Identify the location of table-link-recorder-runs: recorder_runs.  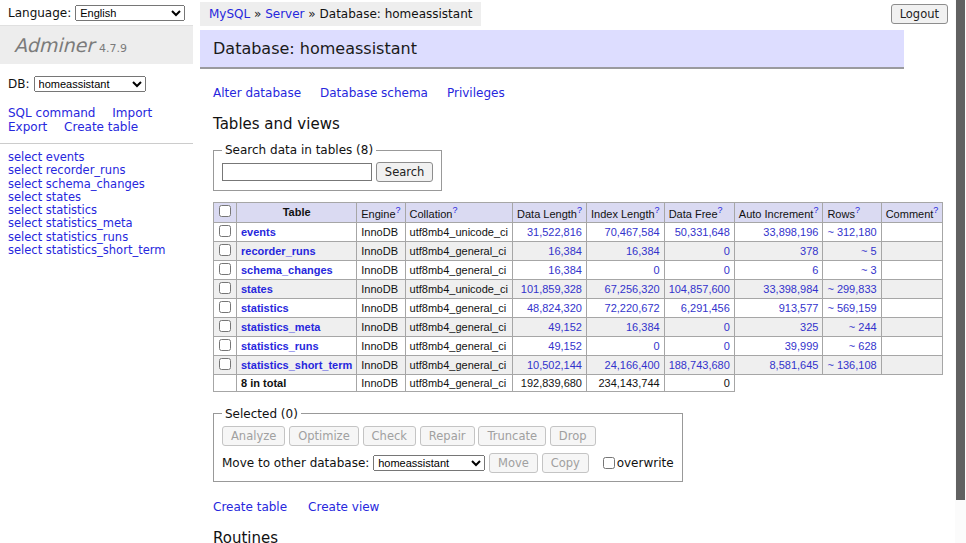
(278, 251).